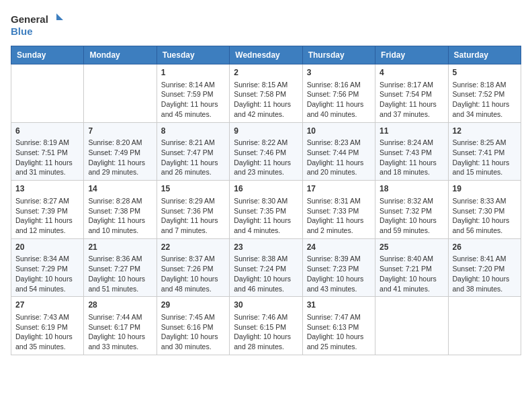  What do you see at coordinates (266, 94) in the screenshot?
I see `calendar-day-cell: 2Sunrise: 8:15 AM Sunset: 7:58 PM Daylig…` at bounding box center [266, 94].